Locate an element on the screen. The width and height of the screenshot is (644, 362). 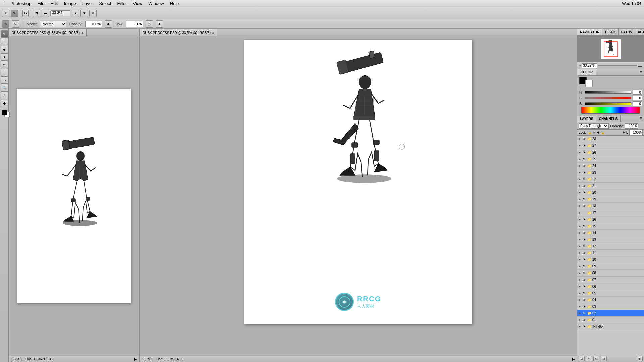
fill-input is located at coordinates (636, 133).